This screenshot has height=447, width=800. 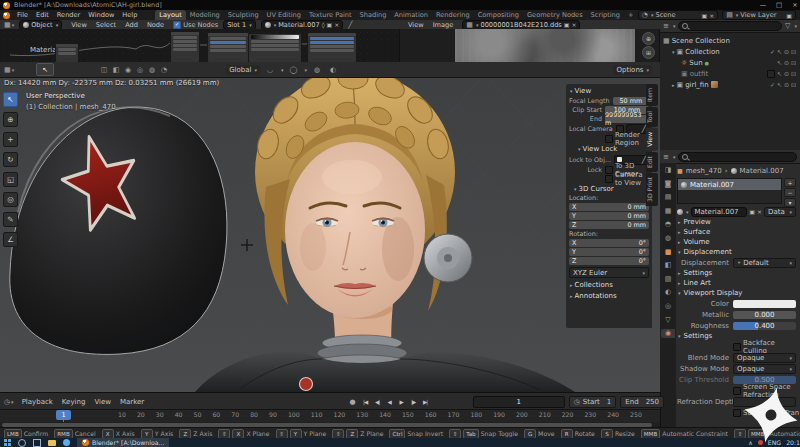 I want to click on unlink-icon: ×, so click(x=760, y=212).